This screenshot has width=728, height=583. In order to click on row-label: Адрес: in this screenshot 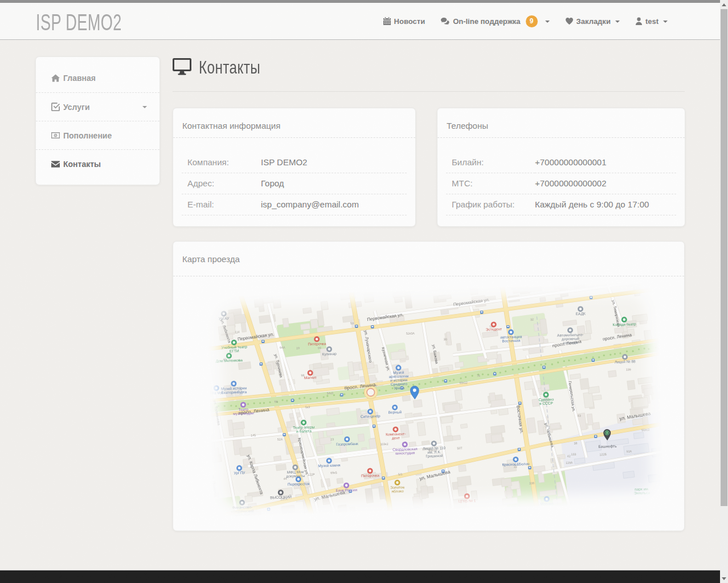, I will do `click(221, 184)`.